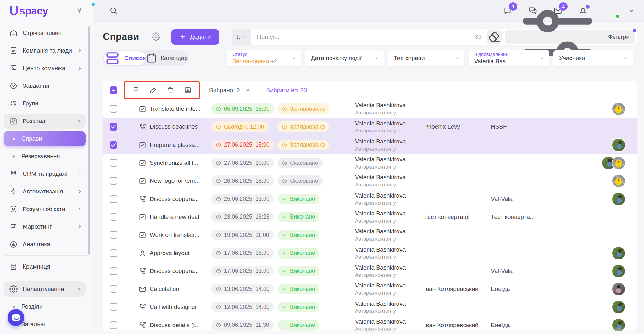 The width and height of the screenshot is (644, 334). I want to click on logo: U spacy, so click(47, 11).